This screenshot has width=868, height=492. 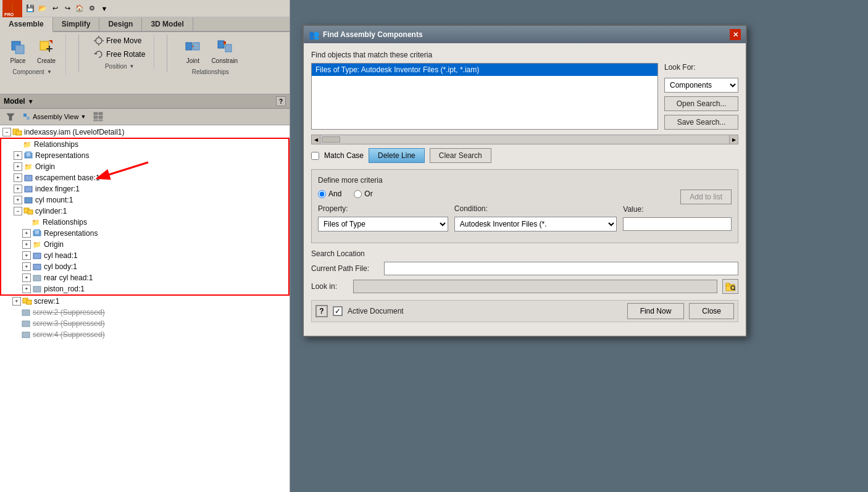 I want to click on tree-node-18: screw:4 (Suppressed), so click(x=144, y=335).